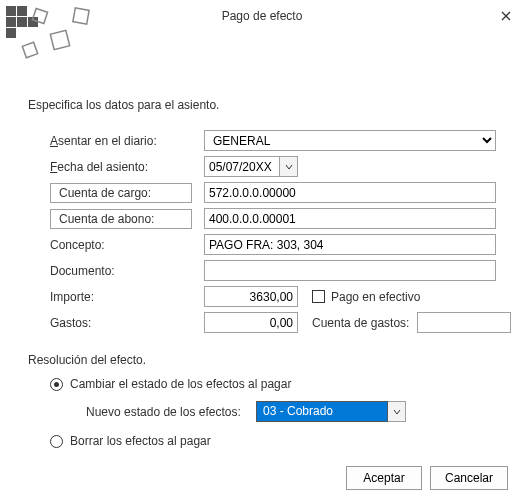 The image size is (524, 502). I want to click on input-cuenta-cargo, so click(350, 192).